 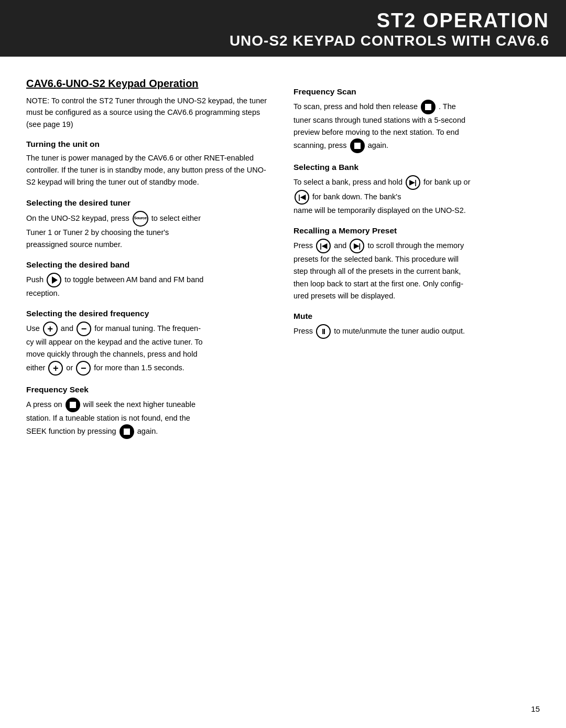 What do you see at coordinates (378, 284) in the screenshot?
I see `text-preset-5: then loop back to start at the first one…` at bounding box center [378, 284].